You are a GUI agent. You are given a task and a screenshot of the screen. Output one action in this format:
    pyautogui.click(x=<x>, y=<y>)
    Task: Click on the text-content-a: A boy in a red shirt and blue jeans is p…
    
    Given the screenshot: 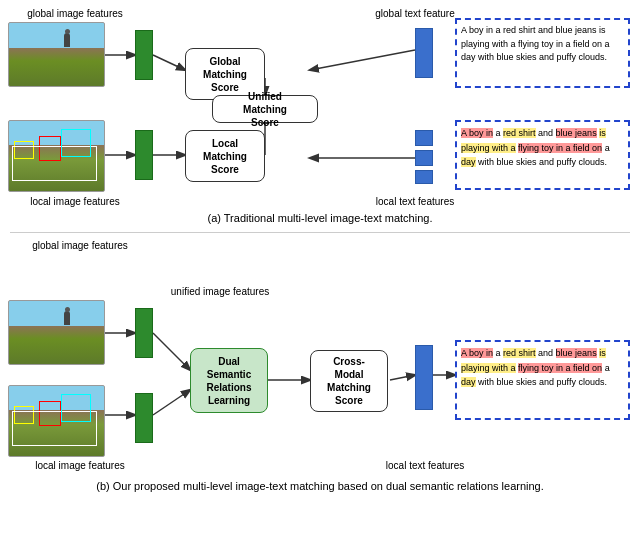 What is the action you would take?
    pyautogui.click(x=536, y=44)
    